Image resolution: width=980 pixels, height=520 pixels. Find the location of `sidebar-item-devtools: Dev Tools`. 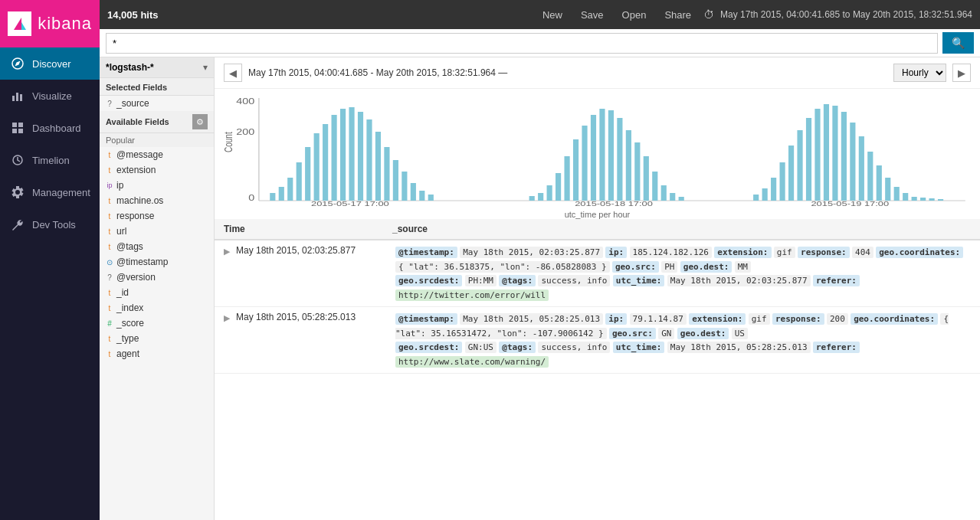

sidebar-item-devtools: Dev Tools is located at coordinates (50, 224).